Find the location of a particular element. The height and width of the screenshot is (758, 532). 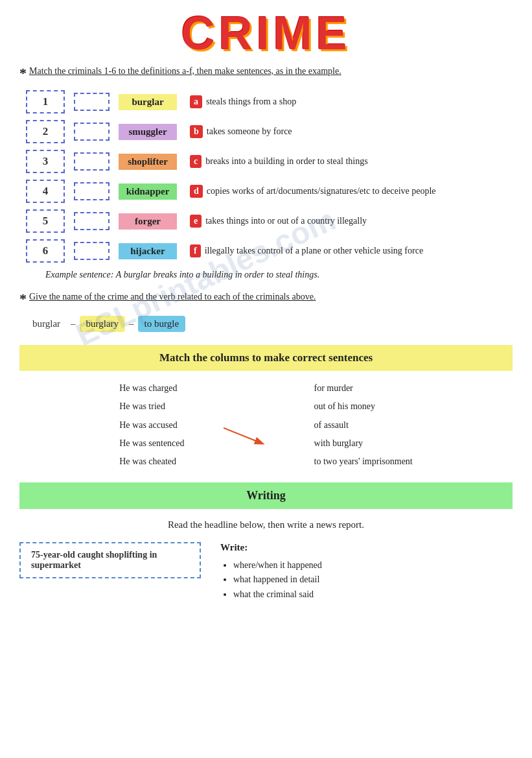

table-row: 3 shoplifter c breaks into a building in… is located at coordinates (270, 161).